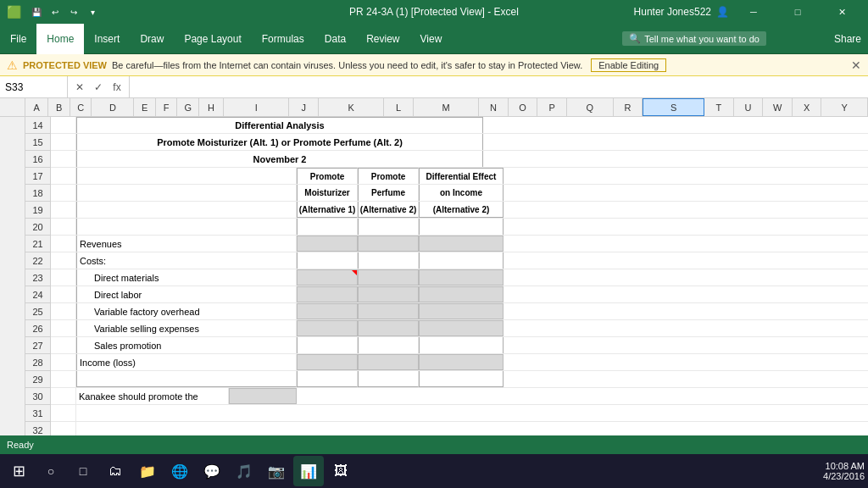 The height and width of the screenshot is (488, 868). Describe the element at coordinates (309, 471) in the screenshot. I see `excel-taskbar-button: 📊` at that location.